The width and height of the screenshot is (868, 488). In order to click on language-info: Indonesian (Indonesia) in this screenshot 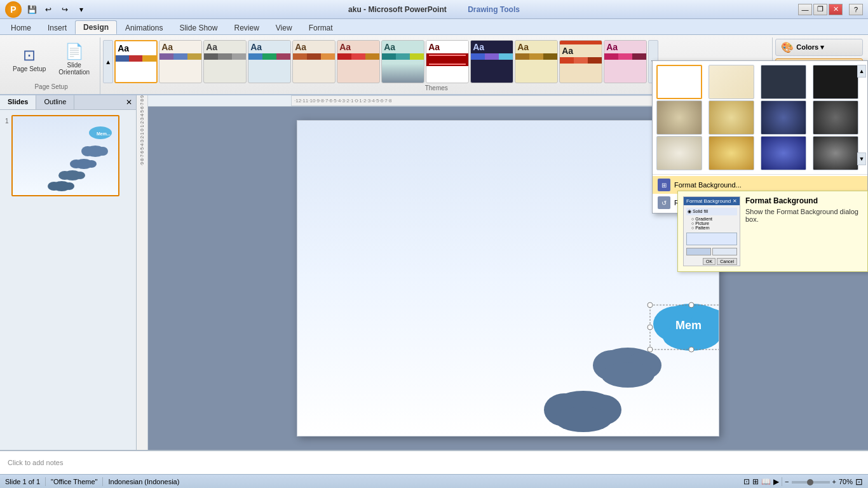, I will do `click(144, 482)`.